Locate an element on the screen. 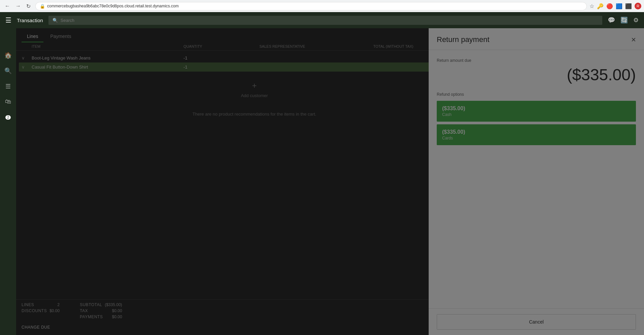  cancel-button: Cancel is located at coordinates (536, 322).